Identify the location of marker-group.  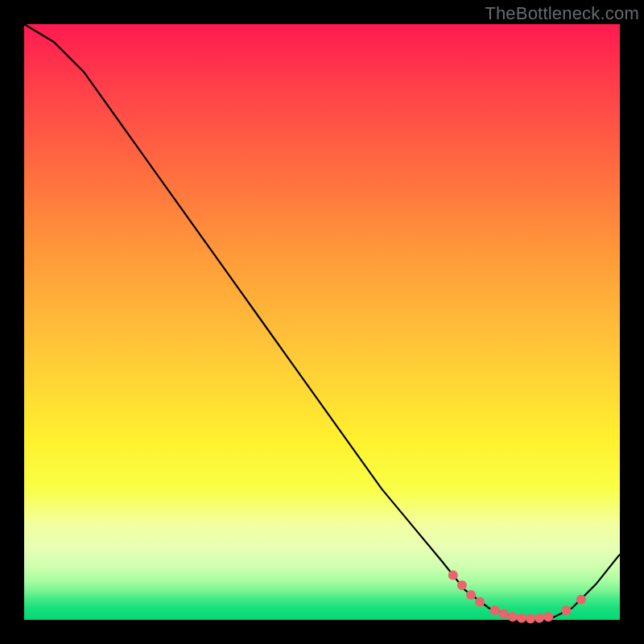
(517, 597).